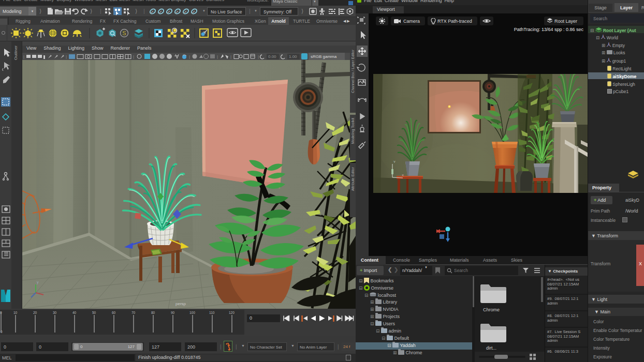 The width and height of the screenshot is (644, 362). Describe the element at coordinates (114, 312) in the screenshot. I see `svg-text: 60` at that location.